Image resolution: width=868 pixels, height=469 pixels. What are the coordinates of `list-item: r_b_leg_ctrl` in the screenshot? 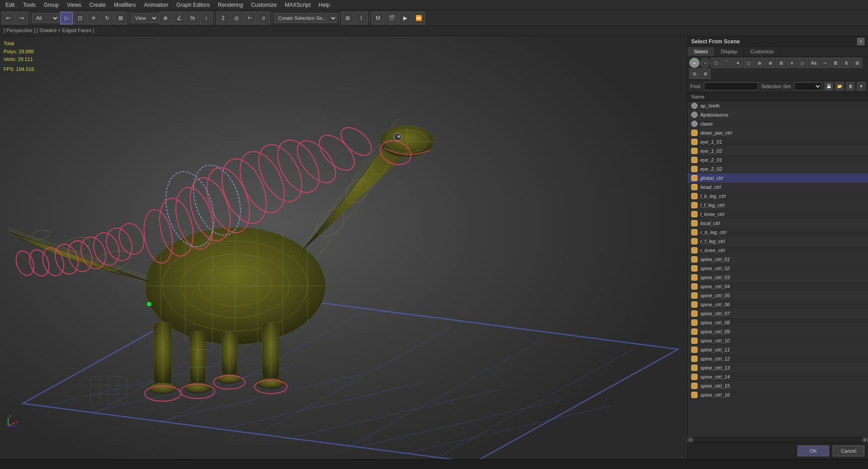 It's located at (778, 232).